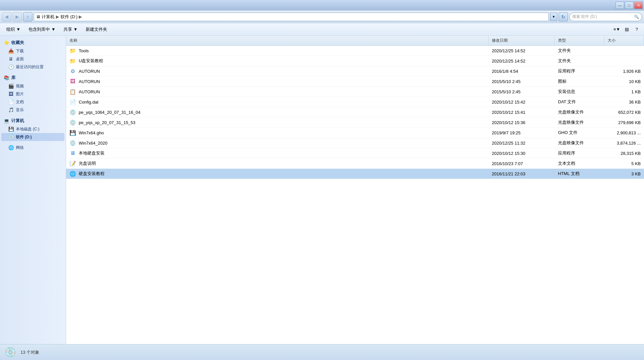 The width and height of the screenshot is (644, 360). Describe the element at coordinates (624, 163) in the screenshot. I see `file-size: 5 KB` at that location.